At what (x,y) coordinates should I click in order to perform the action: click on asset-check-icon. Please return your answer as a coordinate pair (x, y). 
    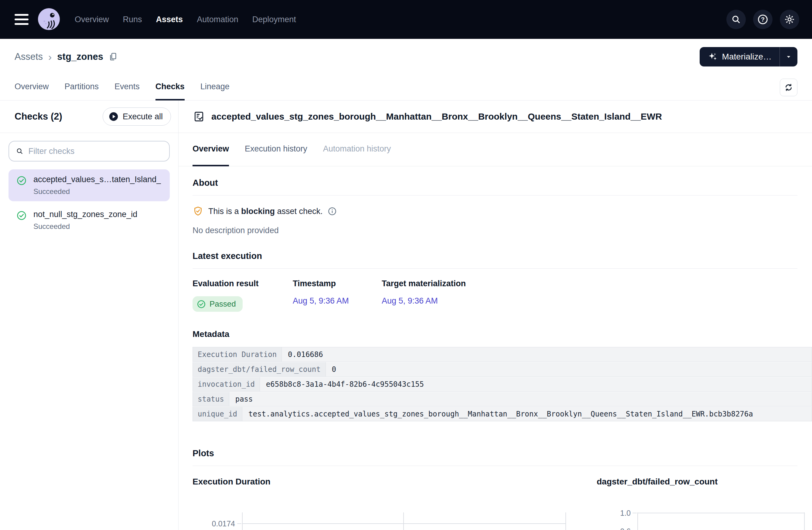
    Looking at the image, I should click on (199, 117).